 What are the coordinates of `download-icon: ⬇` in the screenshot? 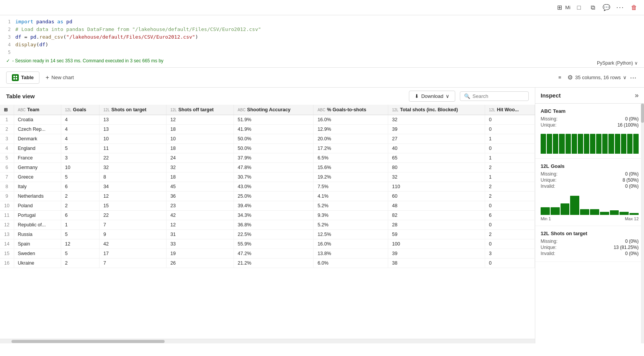 It's located at (417, 96).